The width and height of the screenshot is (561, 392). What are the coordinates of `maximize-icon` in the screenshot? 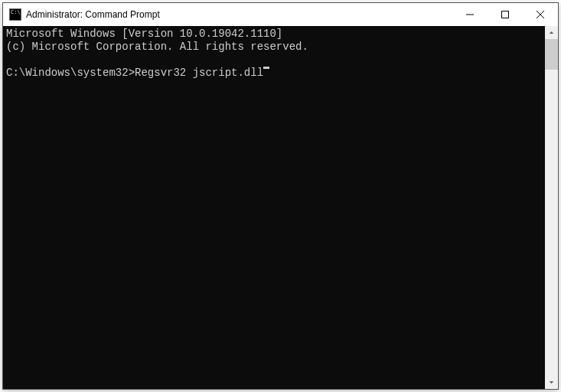 It's located at (505, 15).